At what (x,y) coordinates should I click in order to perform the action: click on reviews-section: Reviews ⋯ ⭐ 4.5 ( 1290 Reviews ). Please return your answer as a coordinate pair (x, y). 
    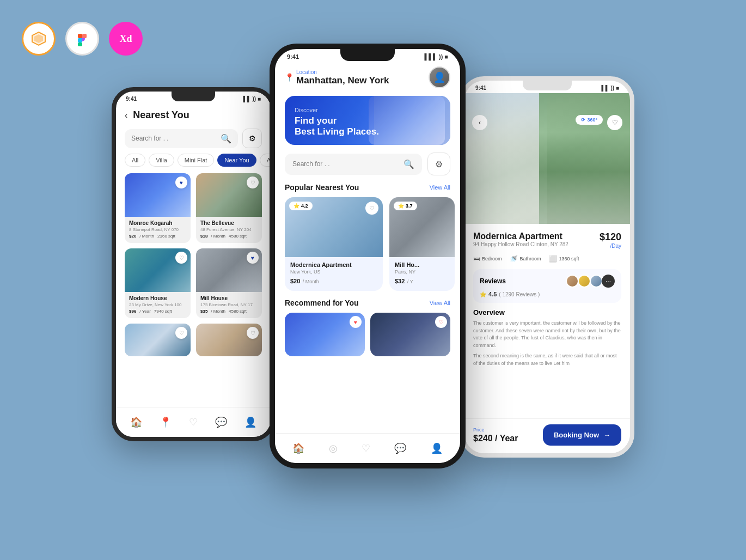
    Looking at the image, I should click on (547, 286).